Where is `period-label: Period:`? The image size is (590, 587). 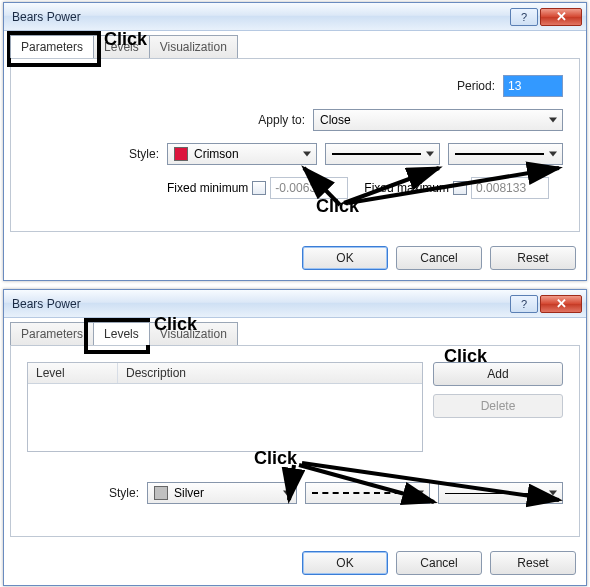
period-label: Period: is located at coordinates (480, 86).